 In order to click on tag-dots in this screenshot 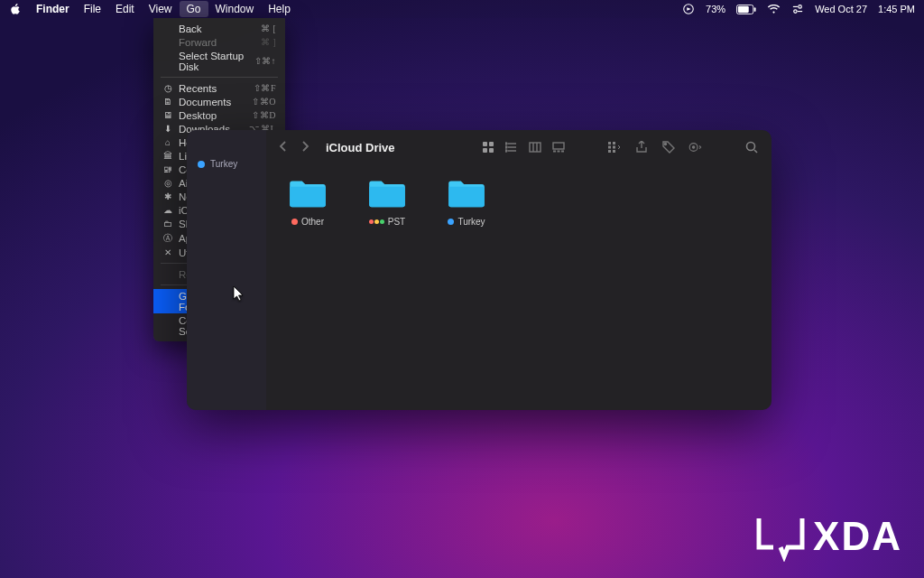, I will do `click(377, 222)`.